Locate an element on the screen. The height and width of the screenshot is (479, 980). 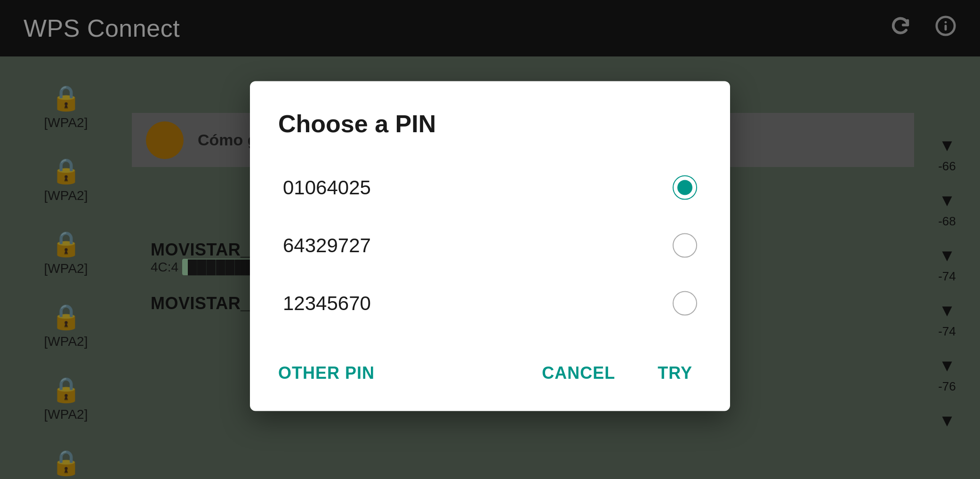
other-pin-button: OTHER PIN is located at coordinates (327, 373).